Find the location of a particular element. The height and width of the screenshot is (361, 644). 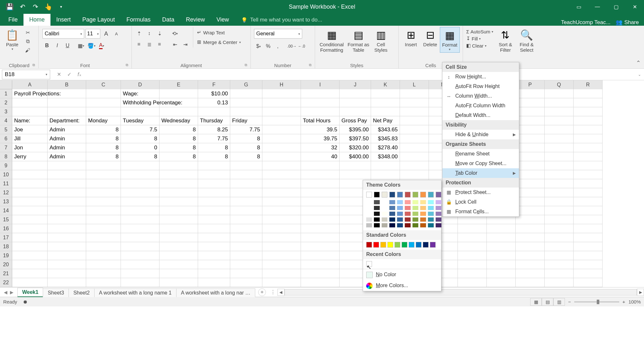

cell: Admin is located at coordinates (67, 148).